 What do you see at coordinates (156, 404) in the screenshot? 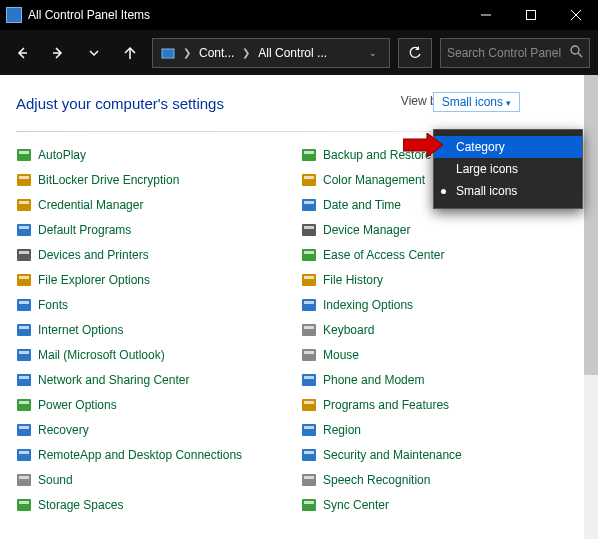
I see `control-panel-item: Power Options` at bounding box center [156, 404].